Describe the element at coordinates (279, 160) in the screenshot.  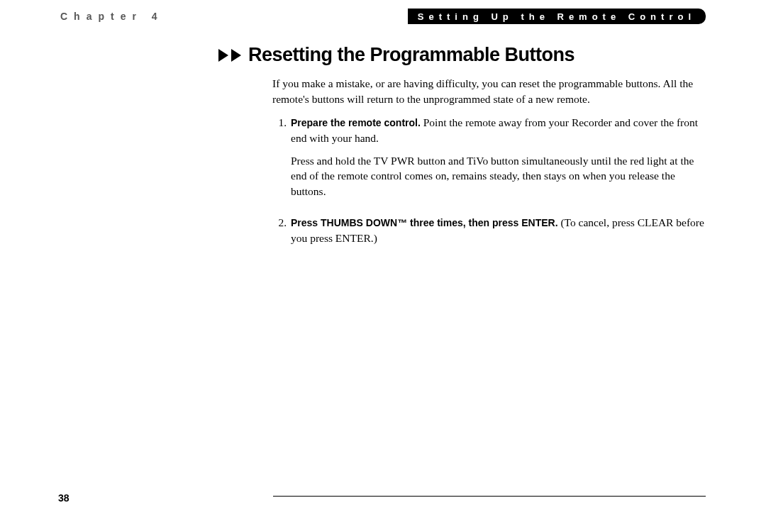
I see `step-number: 1.` at that location.